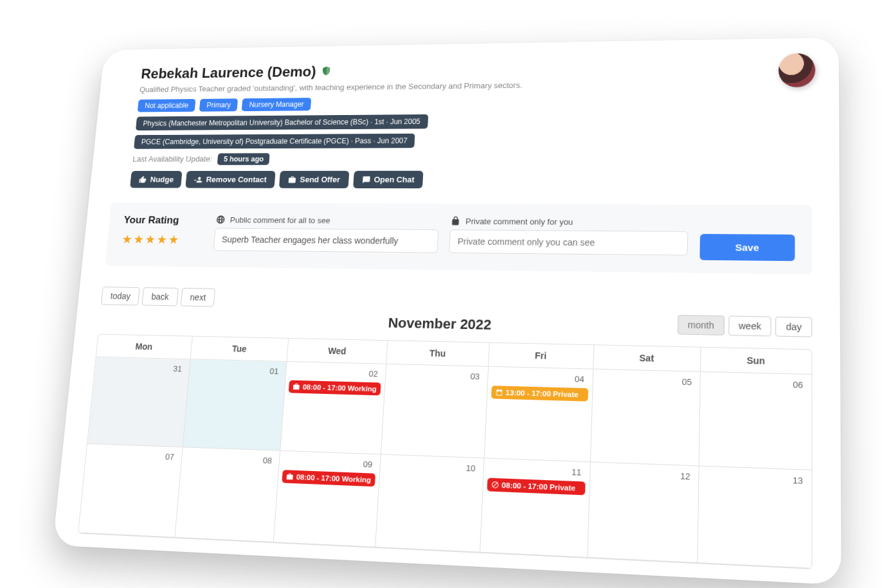 This screenshot has height=588, width=882. Describe the element at coordinates (163, 239) in the screenshot. I see `rating-stars: ★★★★★` at that location.